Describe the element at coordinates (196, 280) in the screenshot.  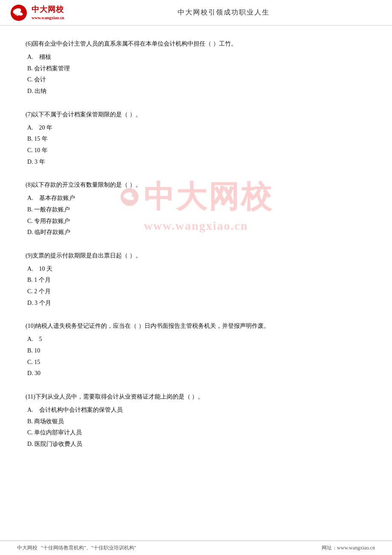
I see `question-block-4: (9)支票的提示付款期限是自出票日起（ ）。A. 10 天B. 1 个月C. 2…` at that location.